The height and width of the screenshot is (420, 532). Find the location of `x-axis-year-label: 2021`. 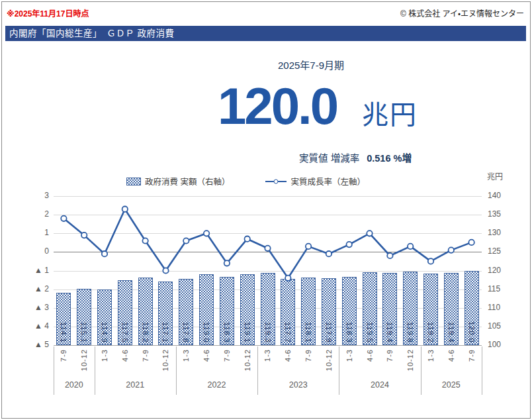

x-axis-year-label: 2021 is located at coordinates (135, 385).